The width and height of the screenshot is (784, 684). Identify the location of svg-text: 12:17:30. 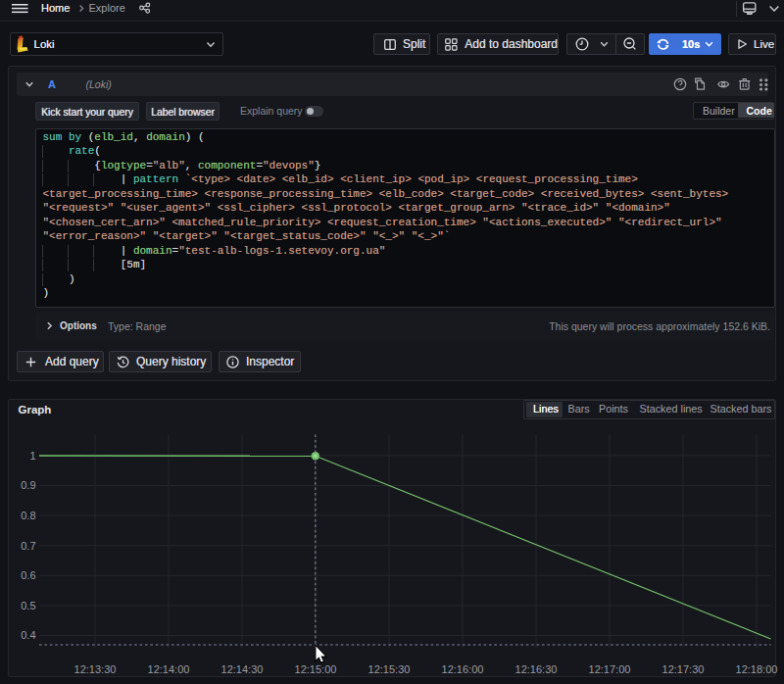
(684, 669).